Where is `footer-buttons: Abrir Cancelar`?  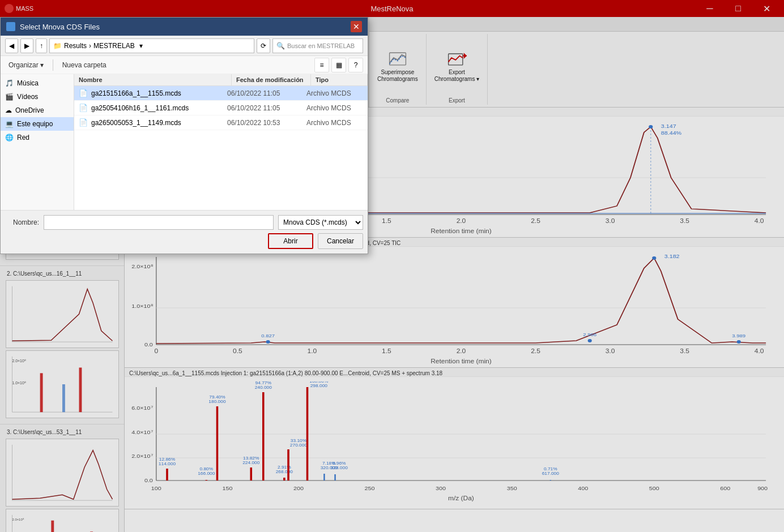 footer-buttons: Abrir Cancelar is located at coordinates (184, 241).